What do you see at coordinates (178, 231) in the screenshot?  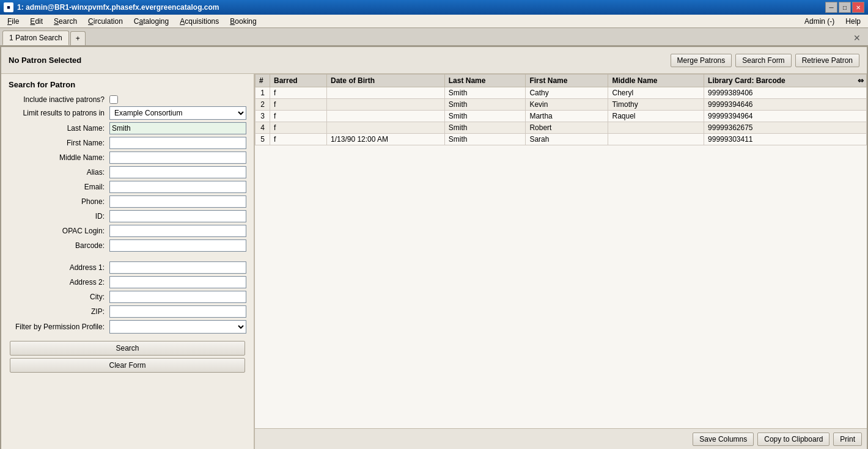 I see `opac-login-input` at bounding box center [178, 231].